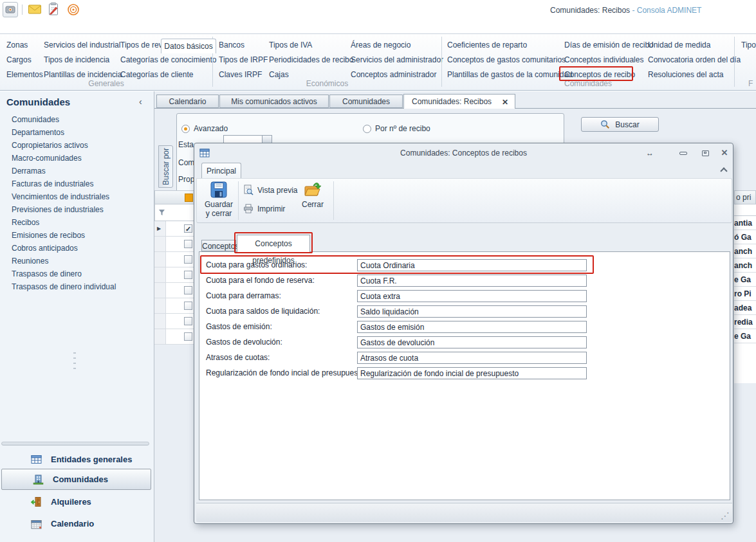 This screenshot has height=542, width=756. What do you see at coordinates (609, 60) in the screenshot?
I see `ribbon-item-conceptos-individuales: Conceptos individuales` at bounding box center [609, 60].